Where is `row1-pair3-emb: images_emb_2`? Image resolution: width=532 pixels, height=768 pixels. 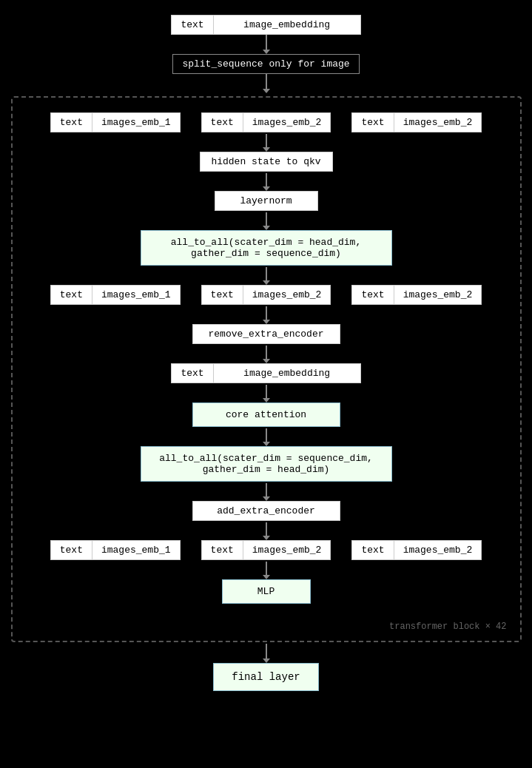 row1-pair3-emb: images_emb_2 is located at coordinates (438, 123).